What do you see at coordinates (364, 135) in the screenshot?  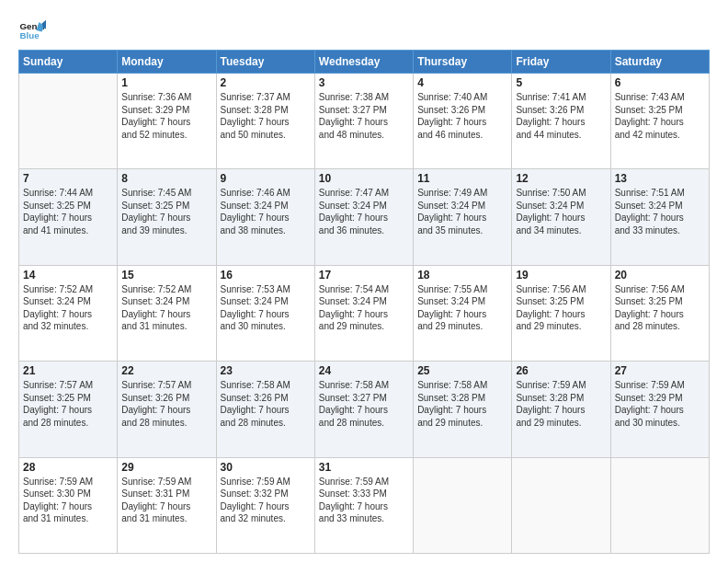 I see `cell-info-line: and 48 minutes.` at bounding box center [364, 135].